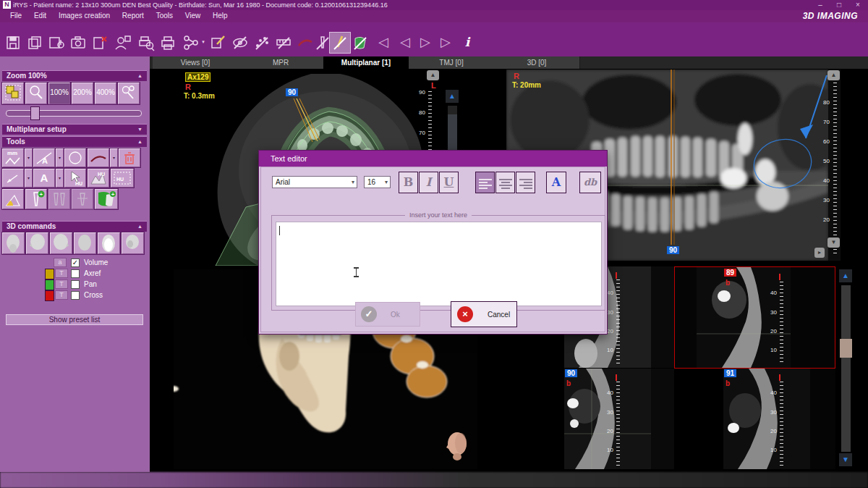  Describe the element at coordinates (146, 43) in the screenshot. I see `print-preview-icon` at that location.